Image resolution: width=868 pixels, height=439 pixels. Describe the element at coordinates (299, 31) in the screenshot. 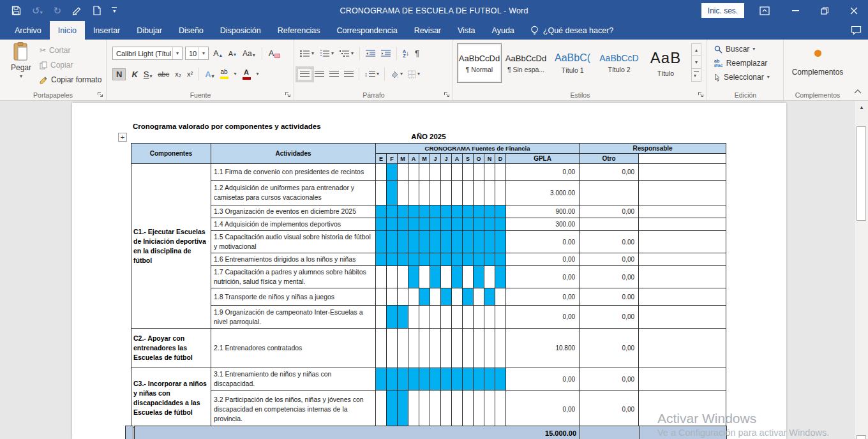

I see `tab-referencias: Referencias` at that location.